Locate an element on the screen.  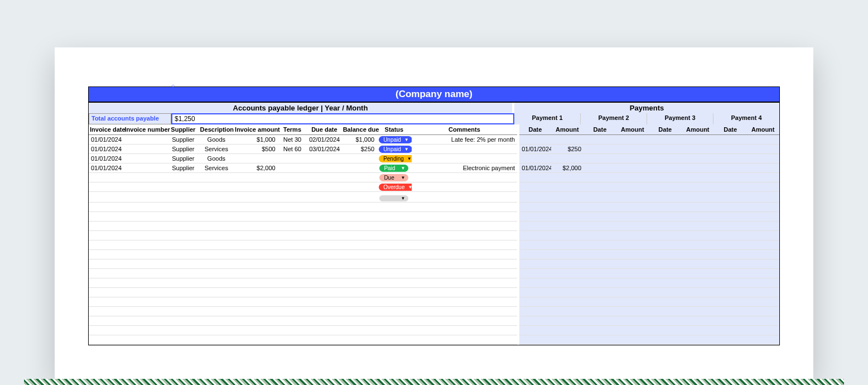
status-pill: Pending▼ is located at coordinates (395, 158).